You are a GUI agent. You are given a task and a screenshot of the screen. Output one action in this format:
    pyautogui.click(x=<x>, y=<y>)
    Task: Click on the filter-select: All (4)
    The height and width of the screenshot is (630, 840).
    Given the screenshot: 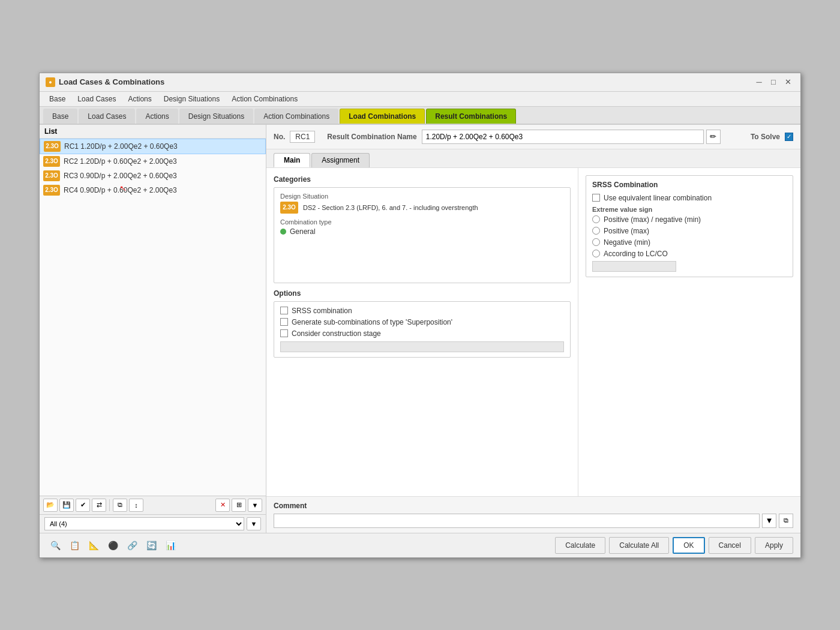 What is the action you would take?
    pyautogui.click(x=144, y=524)
    